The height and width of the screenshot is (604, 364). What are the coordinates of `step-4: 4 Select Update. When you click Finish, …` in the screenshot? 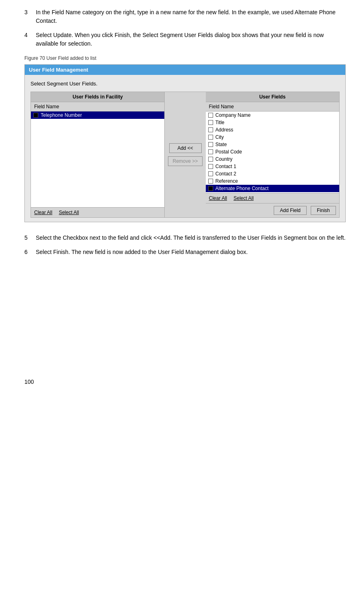 It's located at (186, 39).